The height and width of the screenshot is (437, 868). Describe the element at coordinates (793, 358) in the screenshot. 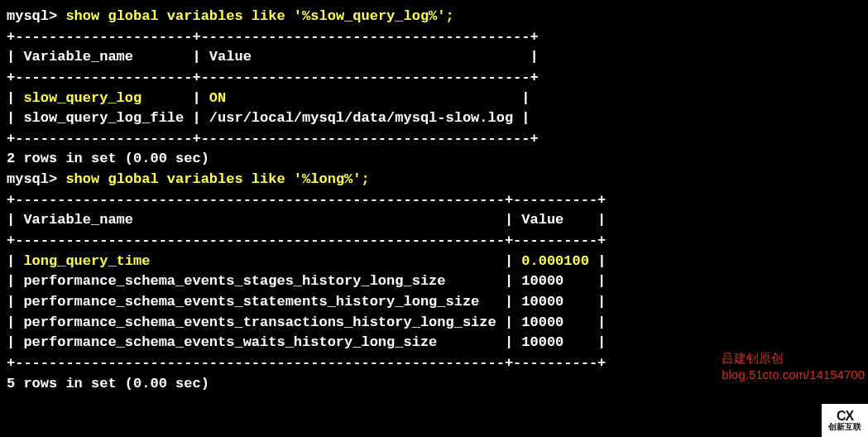

I see `watermark-author: 吕建钊原创` at that location.